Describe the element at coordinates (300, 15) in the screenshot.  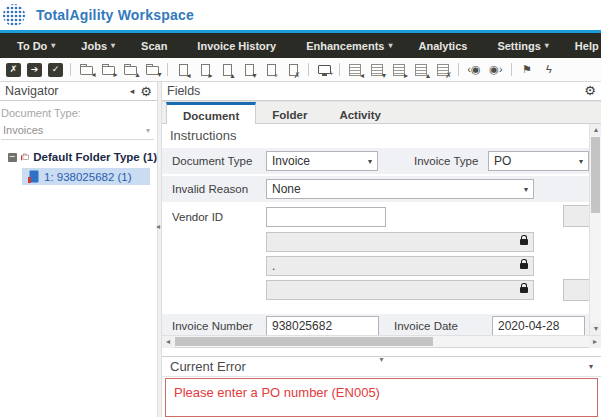
I see `app-header: TotalAgility Workspace` at that location.